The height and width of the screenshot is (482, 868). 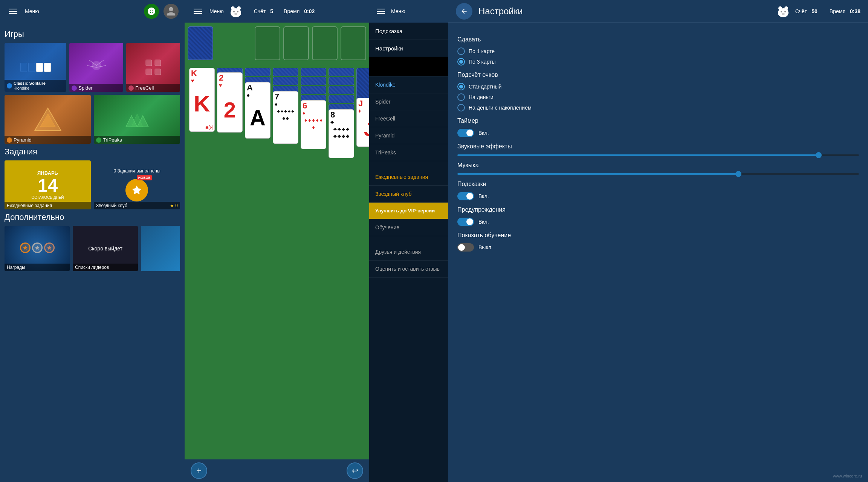 What do you see at coordinates (47, 186) in the screenshot?
I see `calendar-day: 14` at bounding box center [47, 186].